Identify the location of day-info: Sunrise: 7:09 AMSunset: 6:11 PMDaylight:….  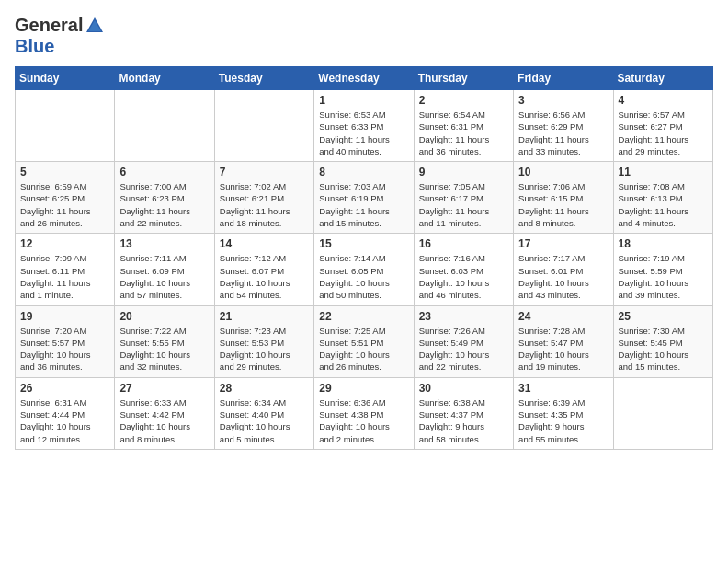
(64, 276).